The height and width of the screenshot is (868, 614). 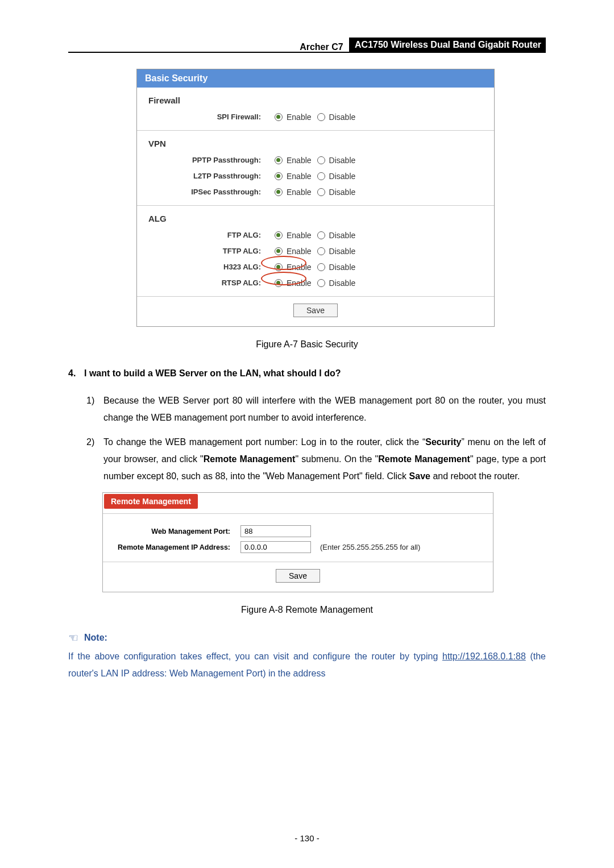 What do you see at coordinates (279, 160) in the screenshot?
I see `pptp-enable-radio` at bounding box center [279, 160].